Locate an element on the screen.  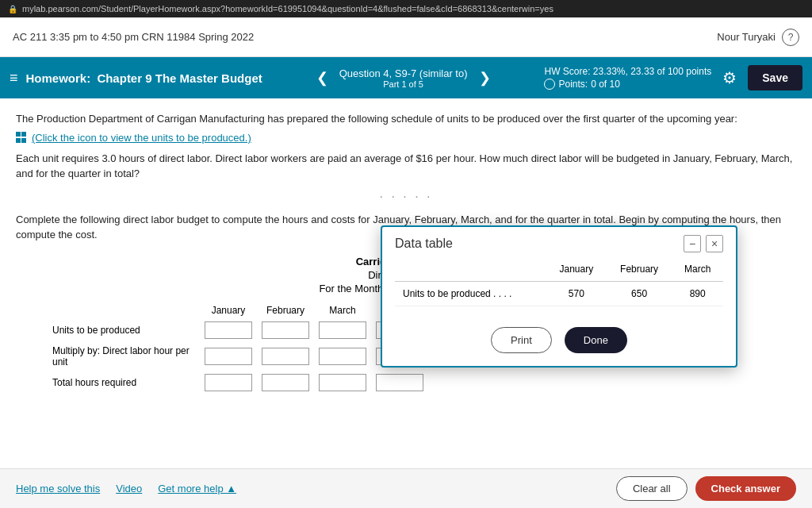
question-text: The Production Department of Carrigan Ma… is located at coordinates (406, 119).